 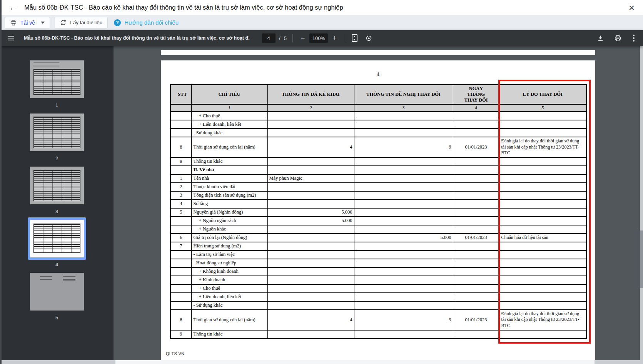 I want to click on table-header: THÔNG TIN ĐÃ KÊ KHAI, so click(x=311, y=95).